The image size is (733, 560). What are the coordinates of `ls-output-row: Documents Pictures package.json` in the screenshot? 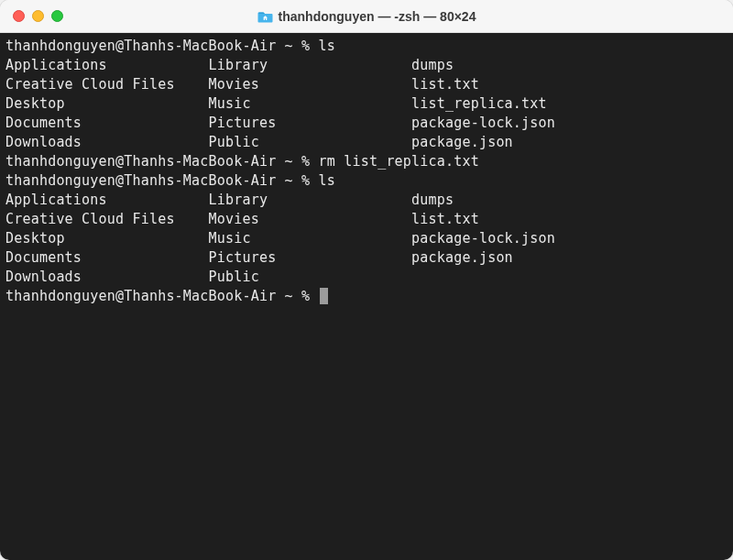 It's located at (366, 258).